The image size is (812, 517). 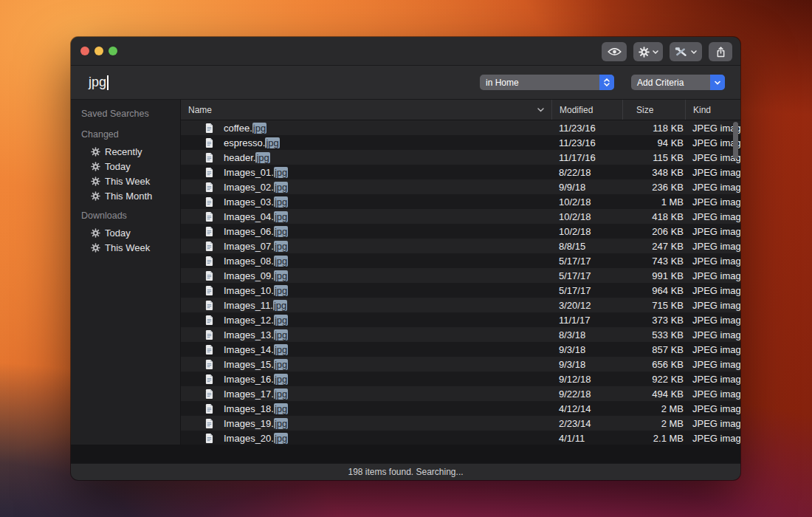 I want to click on file-size: 2.1 MB, so click(x=654, y=439).